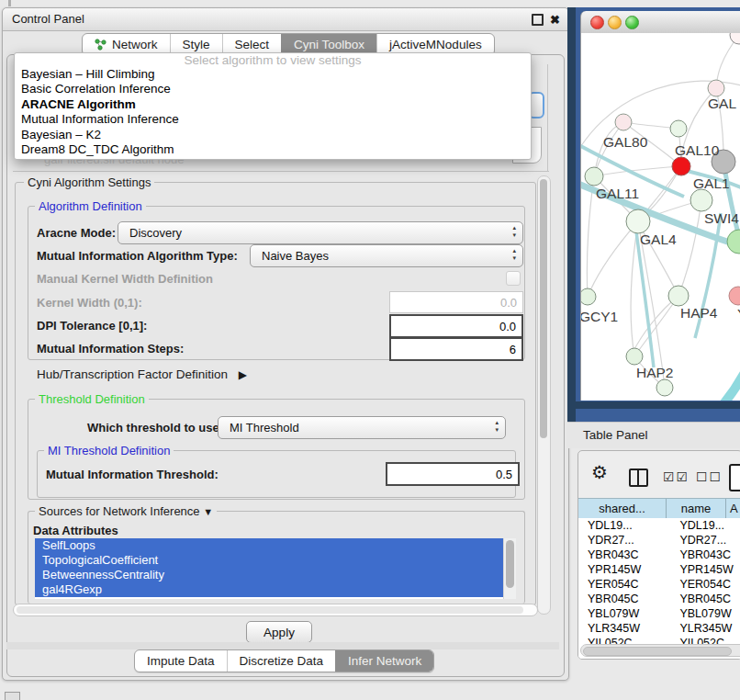 The width and height of the screenshot is (740, 700). Describe the element at coordinates (270, 560) in the screenshot. I see `attribute-list-item: TopologicalCoefficient` at that location.